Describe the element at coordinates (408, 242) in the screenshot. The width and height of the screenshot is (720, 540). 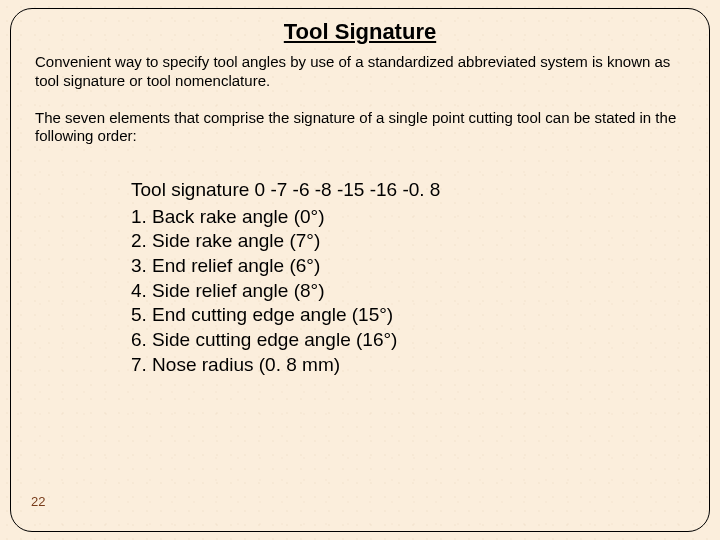
I see `signature-item: 2. Side rake angle (7°)` at that location.